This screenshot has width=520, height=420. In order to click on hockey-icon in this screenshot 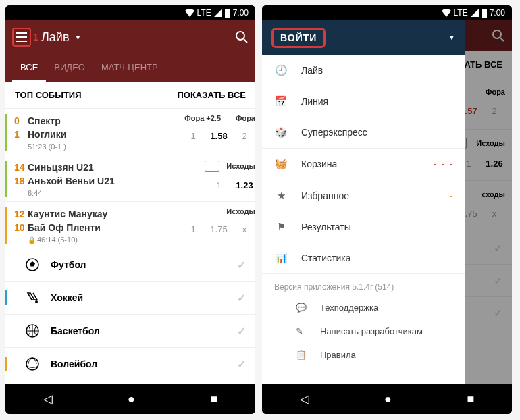, I will do `click(32, 298)`.